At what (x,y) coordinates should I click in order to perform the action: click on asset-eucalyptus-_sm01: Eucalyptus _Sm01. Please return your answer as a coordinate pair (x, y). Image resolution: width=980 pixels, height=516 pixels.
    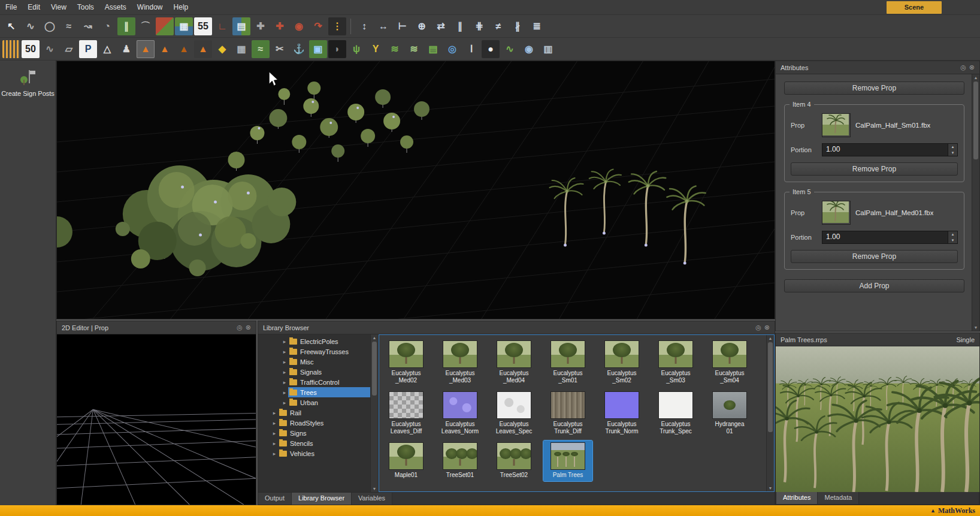
    Looking at the image, I should click on (568, 362).